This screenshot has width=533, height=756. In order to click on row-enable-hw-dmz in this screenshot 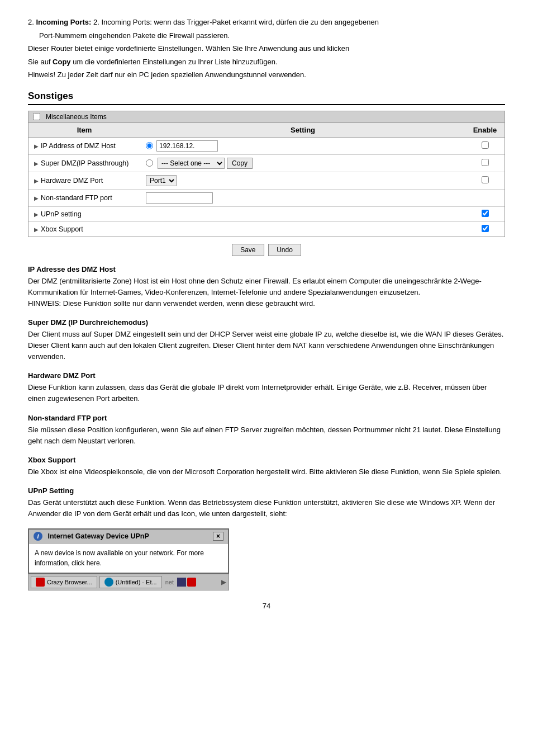, I will do `click(485, 180)`.